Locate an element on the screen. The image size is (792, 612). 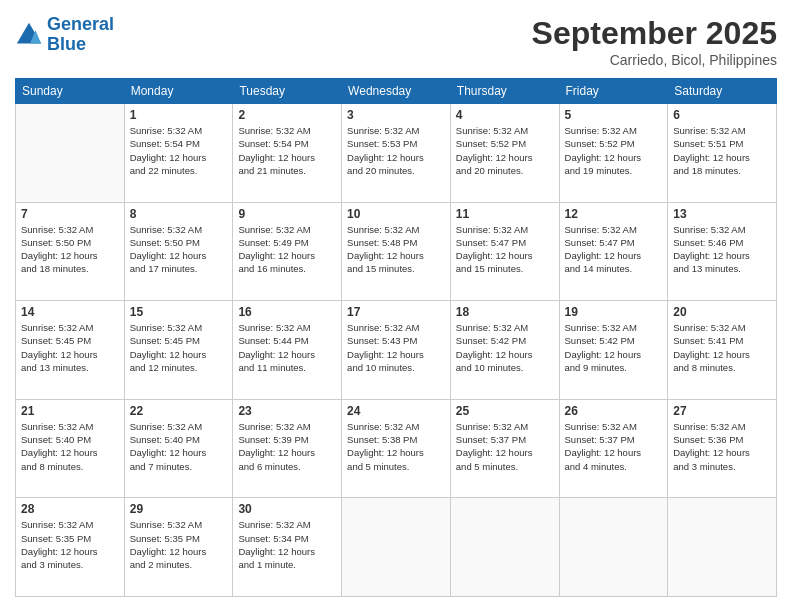
calendar-cell: 25Sunrise: 5:32 AM Sunset: 5:37 PM Dayli… is located at coordinates (504, 448).